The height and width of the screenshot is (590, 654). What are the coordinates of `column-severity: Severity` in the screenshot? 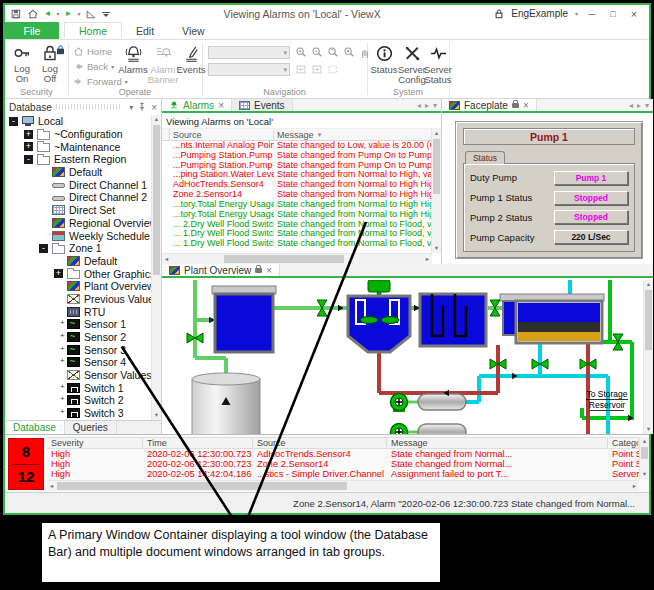 It's located at (95, 443).